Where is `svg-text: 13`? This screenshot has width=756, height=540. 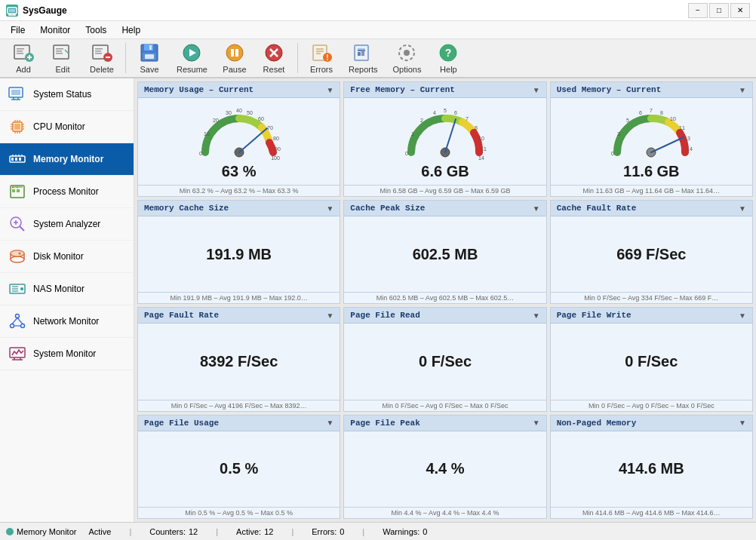 svg-text: 13 is located at coordinates (687, 139).